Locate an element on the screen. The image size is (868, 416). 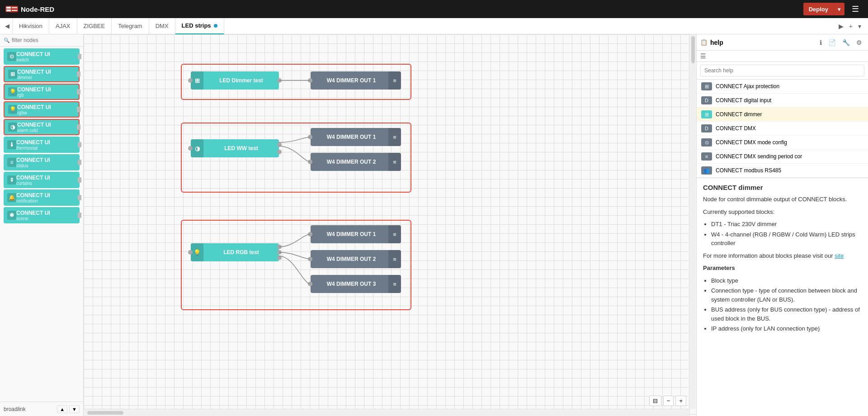
params-list: Block type Connection type - type of con… is located at coordinates (787, 305).